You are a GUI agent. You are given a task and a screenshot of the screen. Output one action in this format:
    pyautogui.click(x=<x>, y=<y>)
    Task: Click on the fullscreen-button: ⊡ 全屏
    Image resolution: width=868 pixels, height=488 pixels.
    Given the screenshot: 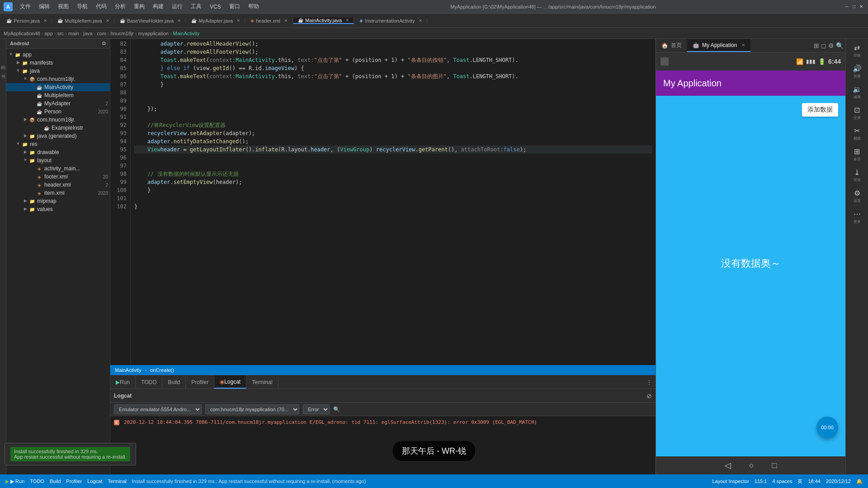 What is the action you would take?
    pyautogui.click(x=857, y=113)
    